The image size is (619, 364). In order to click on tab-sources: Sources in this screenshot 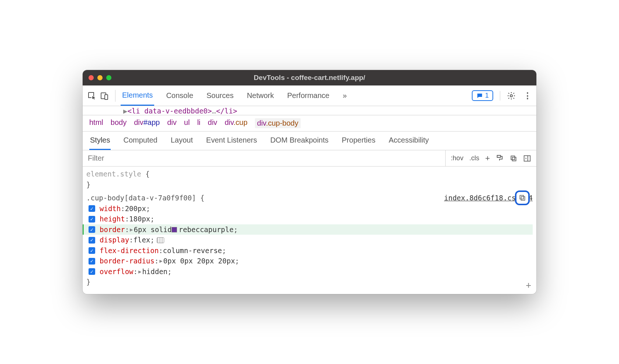, I will do `click(220, 96)`.